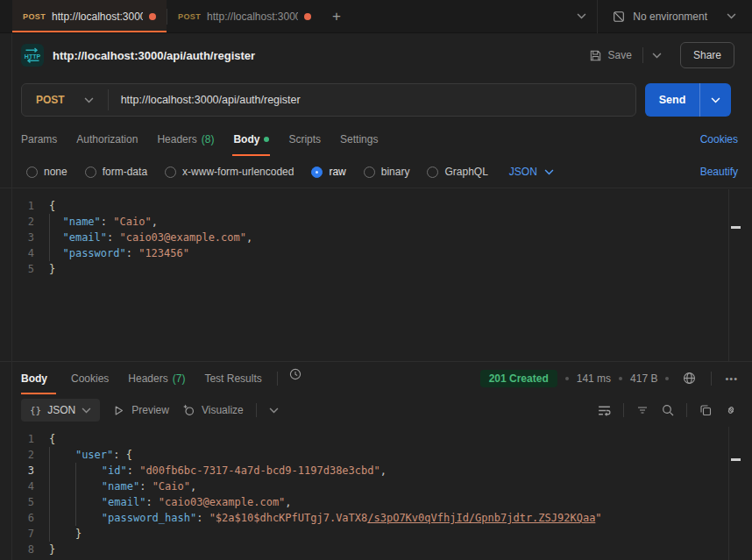 The width and height of the screenshot is (752, 560). Describe the element at coordinates (643, 379) in the screenshot. I see `response-size: 417 B` at that location.